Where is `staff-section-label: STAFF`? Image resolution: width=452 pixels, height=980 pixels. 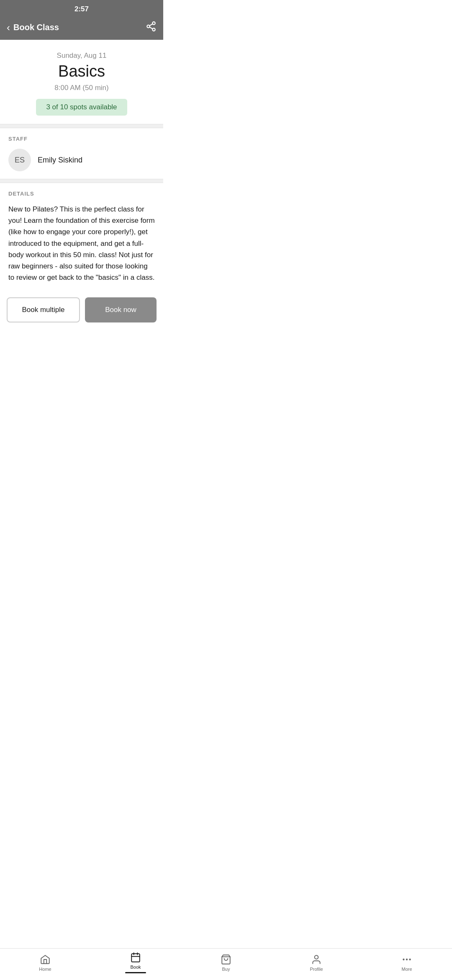
staff-section-label: STAFF is located at coordinates (82, 139).